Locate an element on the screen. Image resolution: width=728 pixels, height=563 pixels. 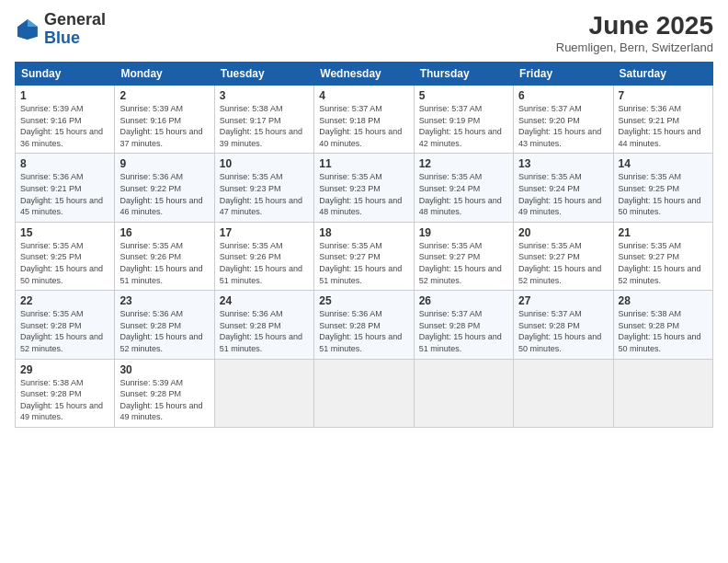
day-number: 22 is located at coordinates (64, 301).